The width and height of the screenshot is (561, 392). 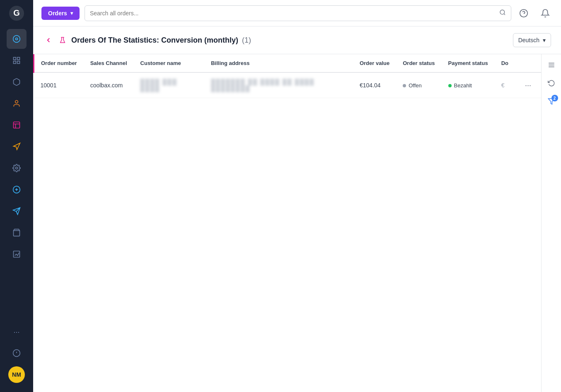 I want to click on cell-order-value: €104.04, so click(x=375, y=85).